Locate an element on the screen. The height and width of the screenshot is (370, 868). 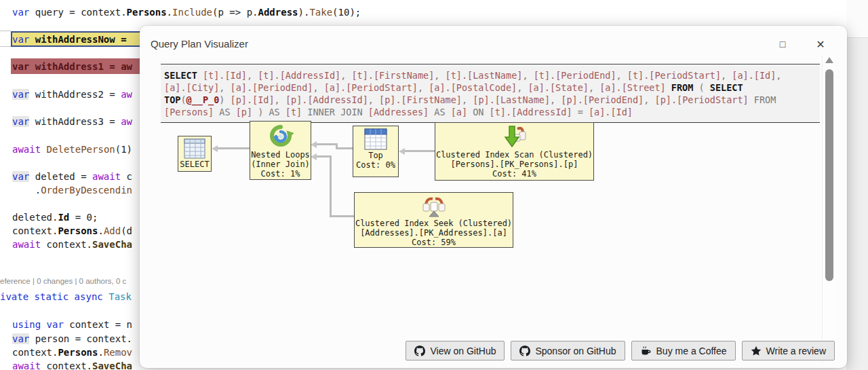
code-line: context.Persons.Remov is located at coordinates (72, 352).